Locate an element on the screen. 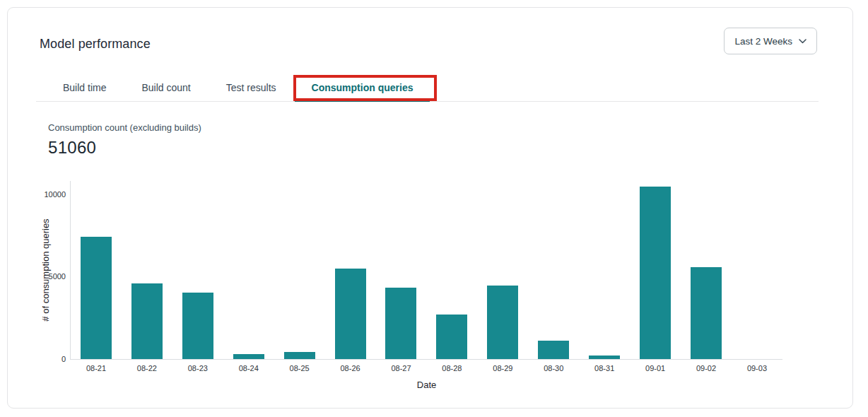 The width and height of the screenshot is (868, 417). date-range-value: Last 2 Weeks is located at coordinates (763, 41).